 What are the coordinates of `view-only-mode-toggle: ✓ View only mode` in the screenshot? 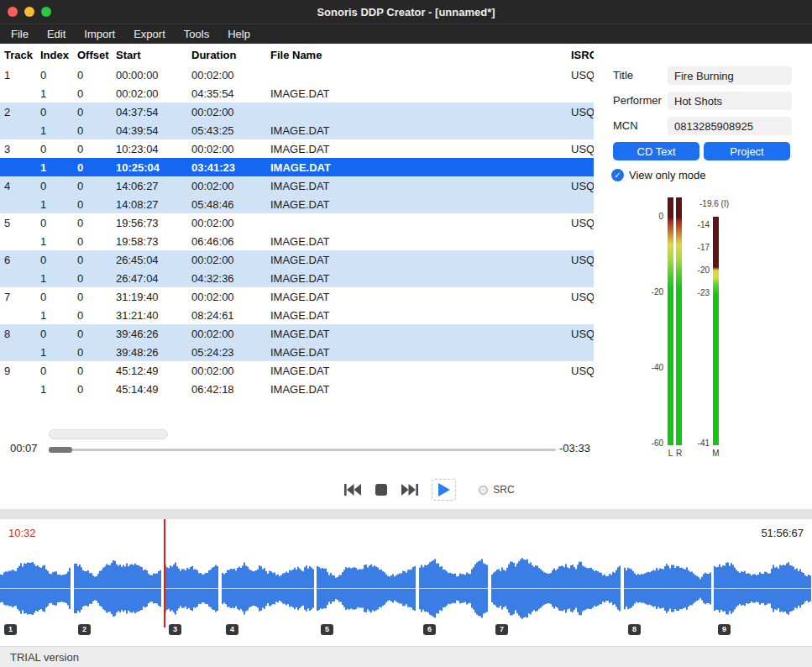 It's located at (658, 175).